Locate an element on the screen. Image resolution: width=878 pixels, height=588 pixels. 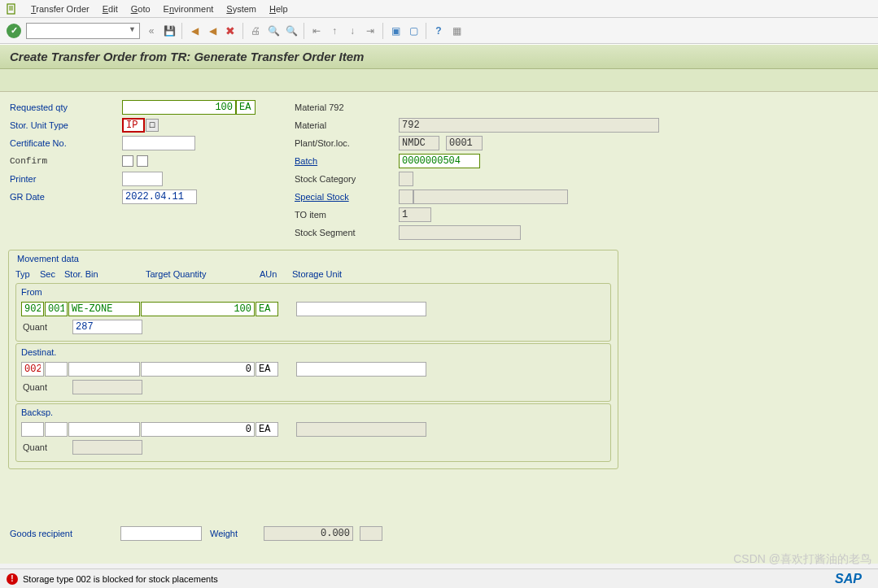
from-qty is located at coordinates (198, 309).